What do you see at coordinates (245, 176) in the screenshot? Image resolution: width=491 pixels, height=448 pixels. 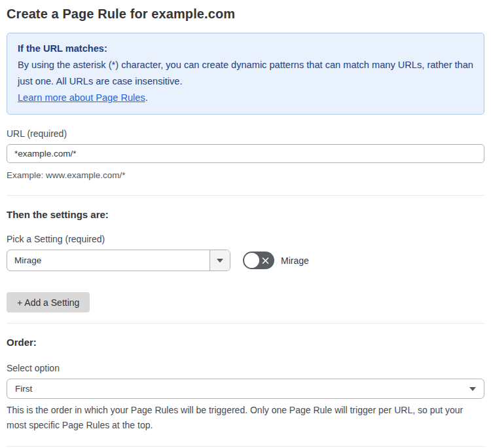 I see `url-example-helper: Example: www.example.com/*` at bounding box center [245, 176].